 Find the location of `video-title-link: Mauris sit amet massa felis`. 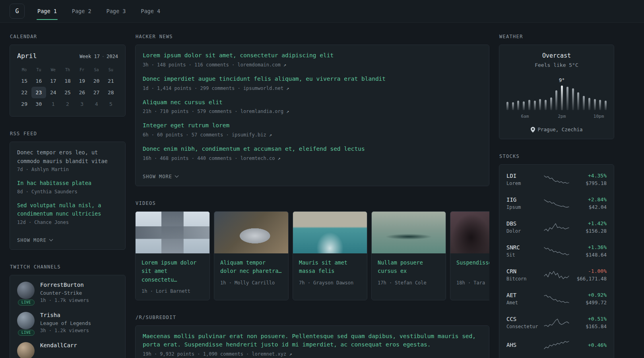

video-title-link: Mauris sit amet massa felis is located at coordinates (330, 267).